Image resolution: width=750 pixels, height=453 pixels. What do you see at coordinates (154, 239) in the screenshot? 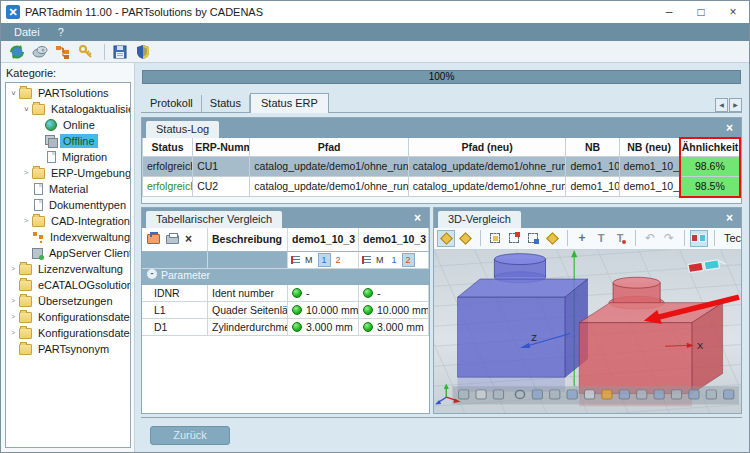
I see `export-icon` at bounding box center [154, 239].